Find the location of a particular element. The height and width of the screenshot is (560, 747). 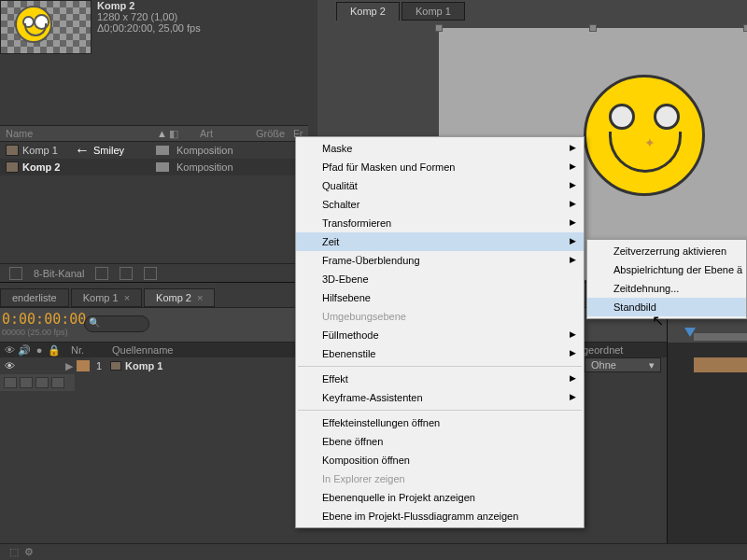

menu-item: Füllmethode is located at coordinates (440, 335).